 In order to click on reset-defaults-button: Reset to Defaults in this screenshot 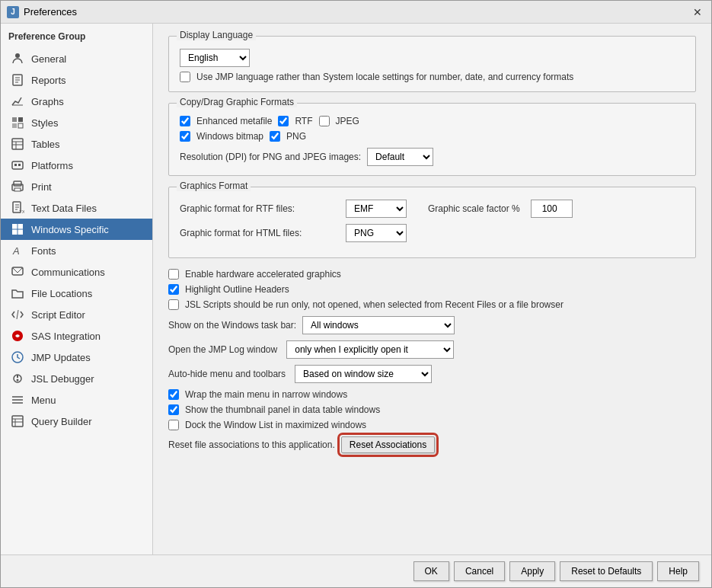, I will do `click(606, 571)`.